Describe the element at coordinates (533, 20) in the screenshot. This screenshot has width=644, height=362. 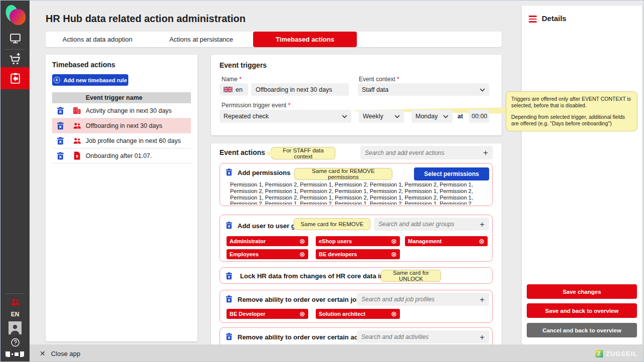
I see `hamburger-icon` at that location.